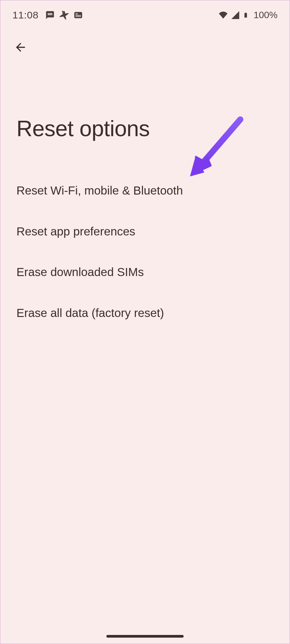  What do you see at coordinates (145, 272) in the screenshot?
I see `option-erase-downloaded-sims: Erase downloaded SIMs` at bounding box center [145, 272].